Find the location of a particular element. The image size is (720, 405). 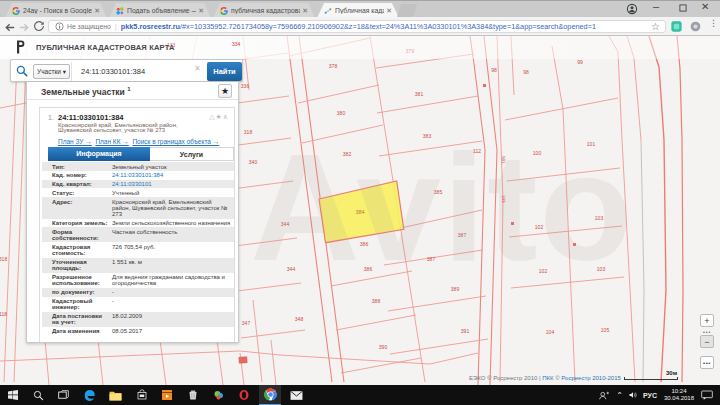

svg-text: 388 is located at coordinates (376, 301).